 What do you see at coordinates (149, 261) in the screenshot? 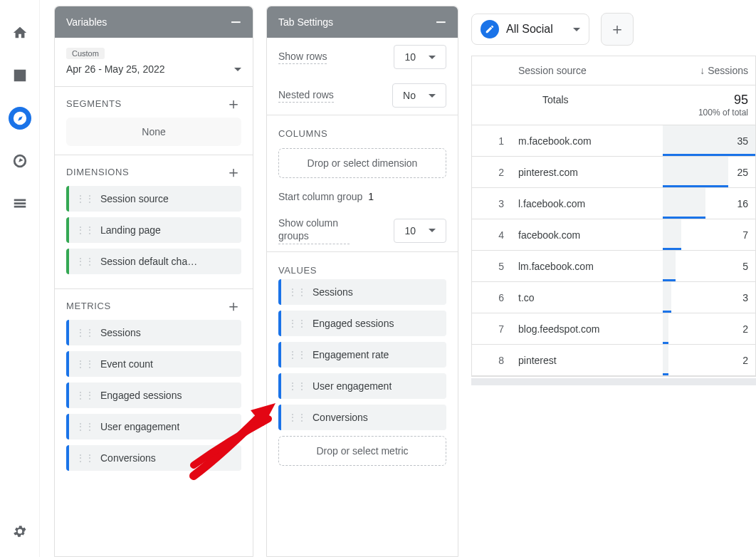
I see `chip-label: Session default cha…` at bounding box center [149, 261].